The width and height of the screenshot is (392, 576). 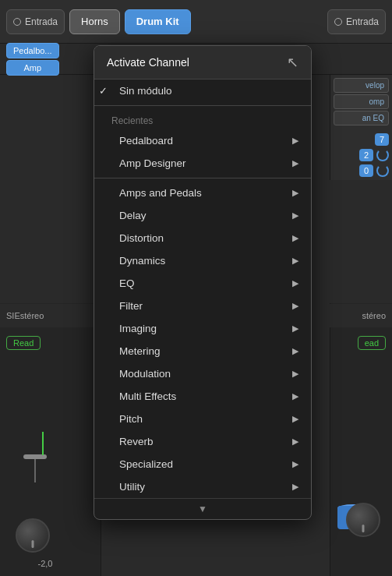 What do you see at coordinates (147, 465) in the screenshot?
I see `specialized-label: Specialized` at bounding box center [147, 465].